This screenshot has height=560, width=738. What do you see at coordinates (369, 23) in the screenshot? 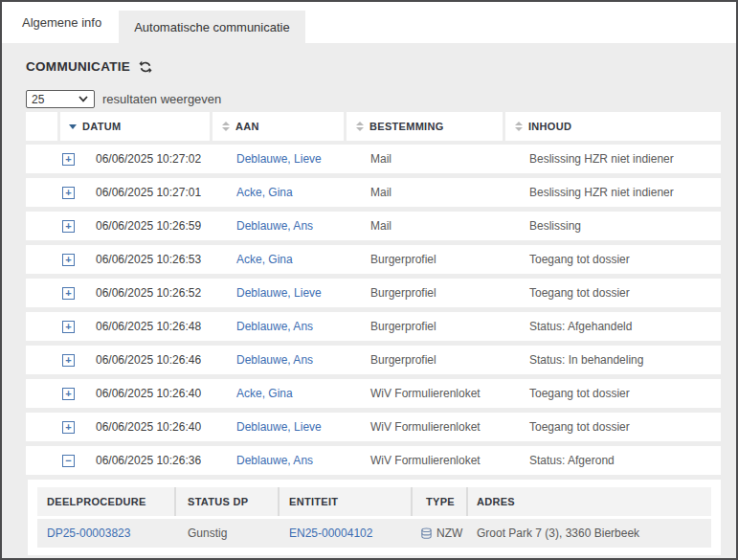
I see `tab-bar: Algemene info Automatische communicatie` at bounding box center [369, 23].